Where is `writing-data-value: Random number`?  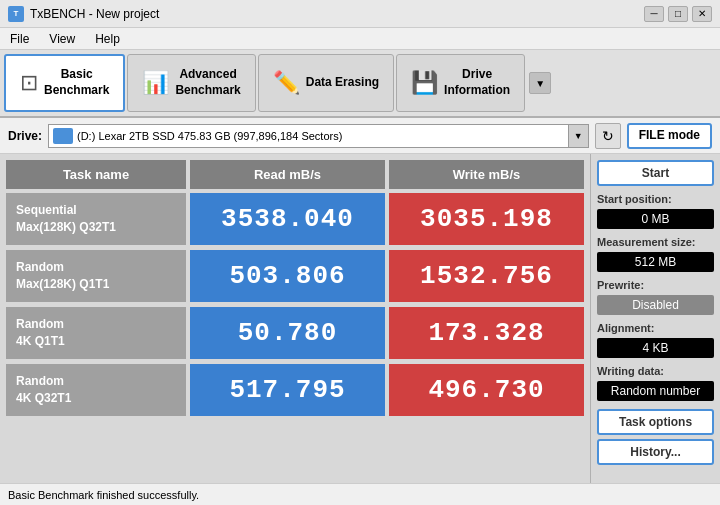
writing-data-value: Random number is located at coordinates (656, 391).